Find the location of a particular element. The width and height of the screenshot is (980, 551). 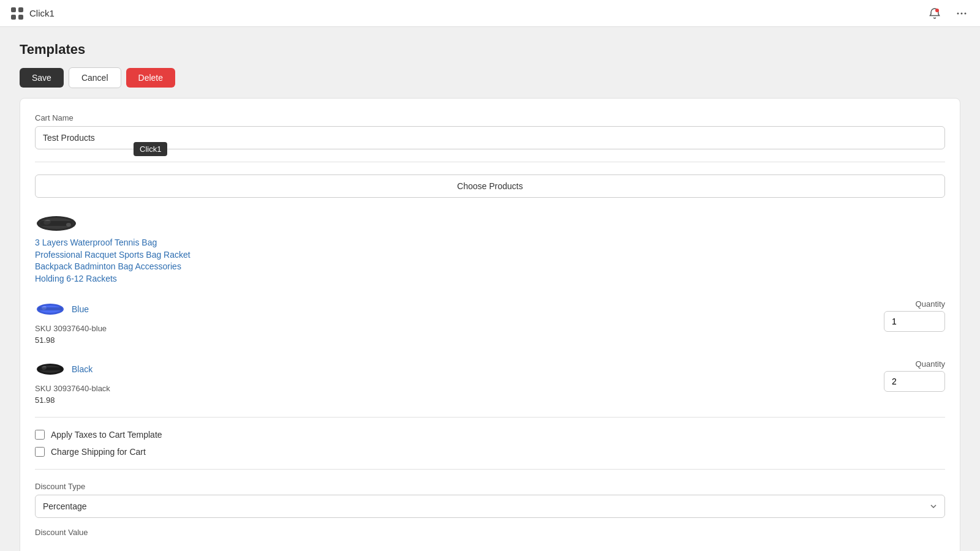

apply-taxes-checkbox is located at coordinates (40, 435).